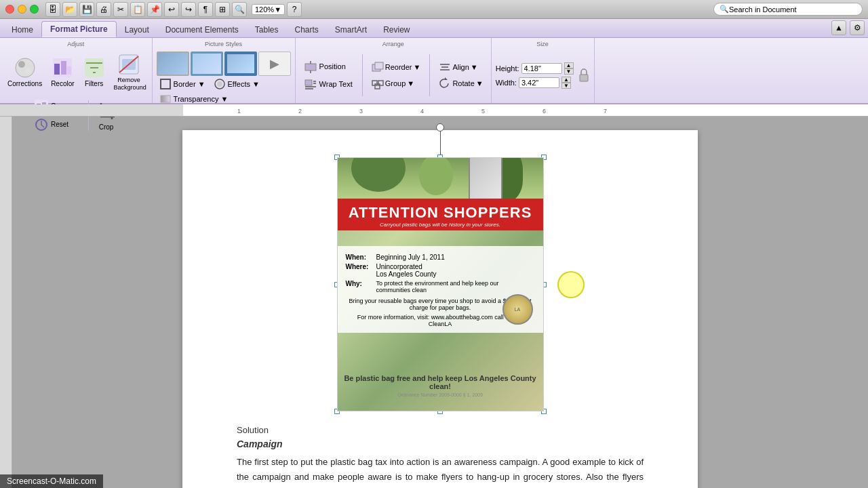  Describe the element at coordinates (222, 9) in the screenshot. I see `view-icon: ⊞` at that location.